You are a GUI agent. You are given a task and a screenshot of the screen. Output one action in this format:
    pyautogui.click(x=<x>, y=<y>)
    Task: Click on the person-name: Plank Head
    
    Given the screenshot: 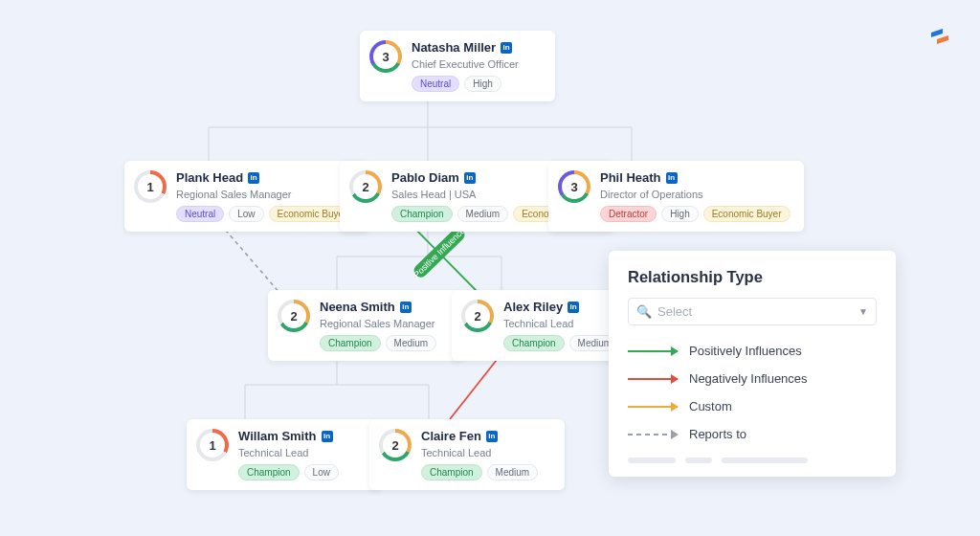 What is the action you would take?
    pyautogui.click(x=210, y=178)
    